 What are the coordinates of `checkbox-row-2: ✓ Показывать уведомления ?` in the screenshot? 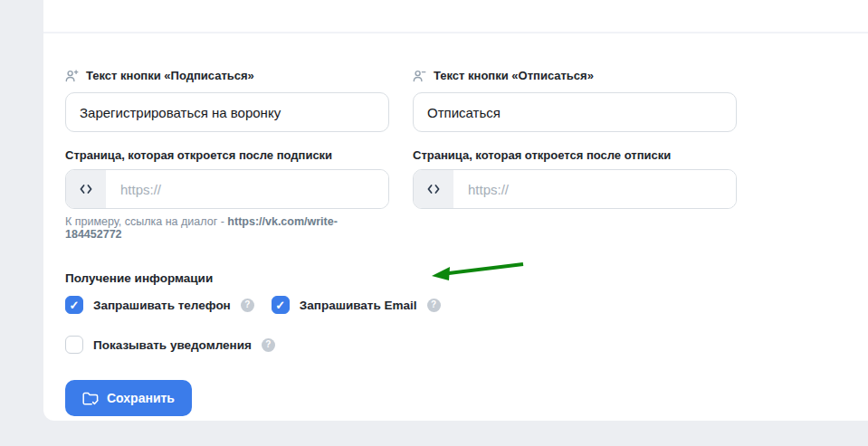 It's located at (456, 345).